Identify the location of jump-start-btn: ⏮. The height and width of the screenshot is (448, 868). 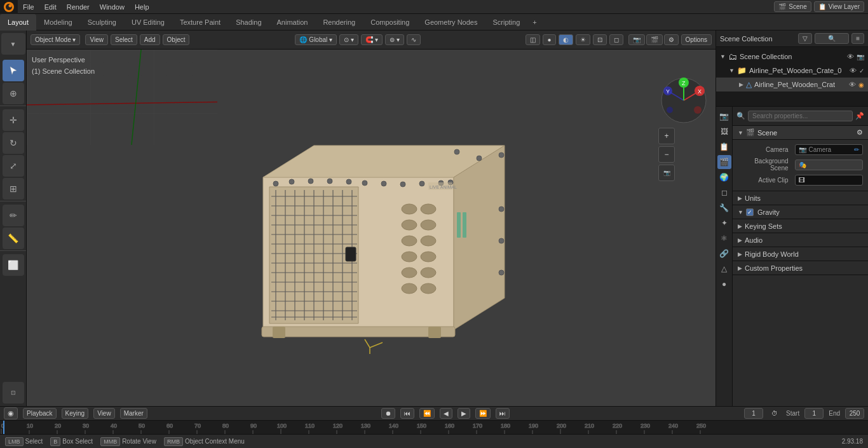
(407, 413).